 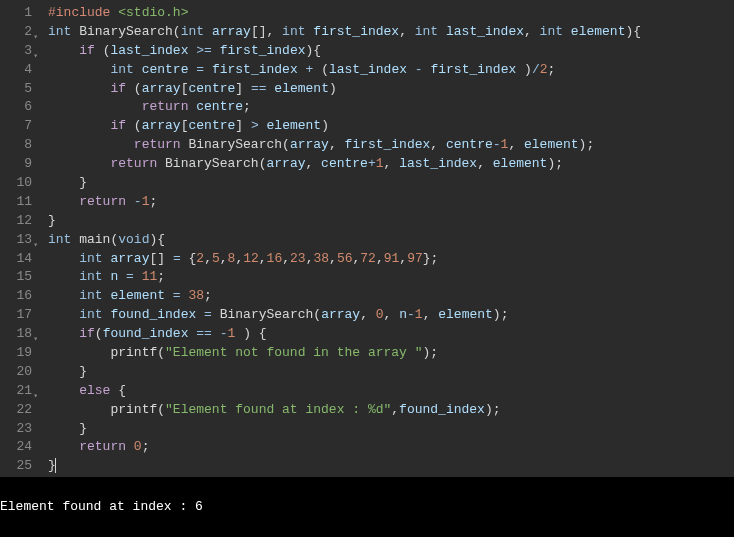 What do you see at coordinates (344, 90) in the screenshot?
I see `code-line: if (array[centre] == element)` at bounding box center [344, 90].